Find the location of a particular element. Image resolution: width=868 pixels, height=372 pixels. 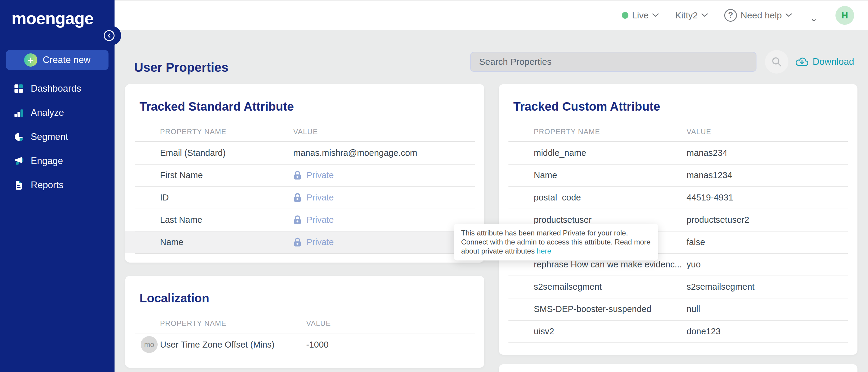

property-name: middle_name is located at coordinates (560, 153).